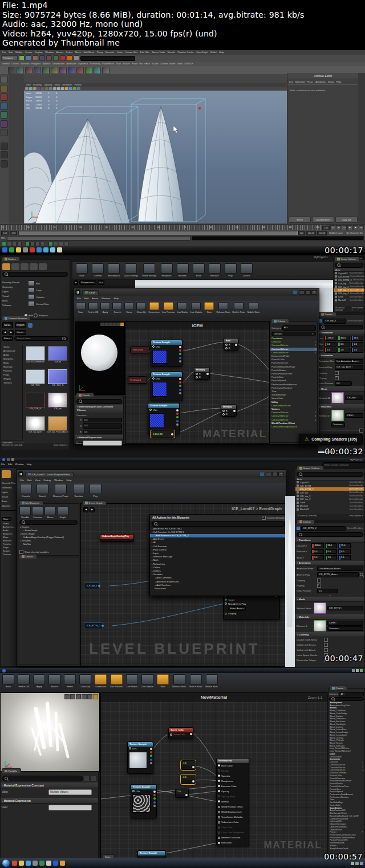  What do you see at coordinates (294, 427) in the screenshot?
I see `palette-item: ConstantScalingDistance` at bounding box center [294, 427].